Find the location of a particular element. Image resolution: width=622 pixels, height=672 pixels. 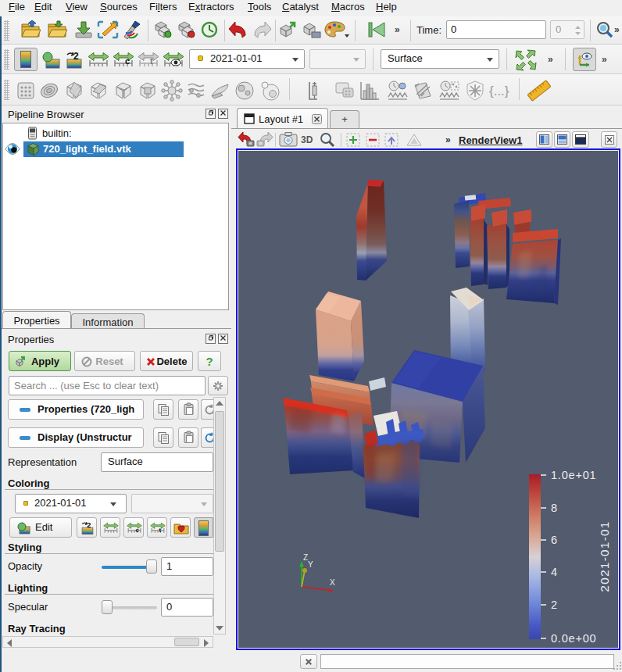

svg-text: 0.0e+00 is located at coordinates (574, 638).